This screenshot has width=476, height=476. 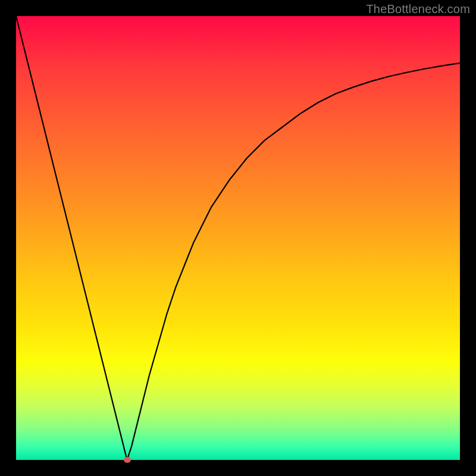 What do you see at coordinates (127, 460) in the screenshot?
I see `minimum-marker-dot` at bounding box center [127, 460].